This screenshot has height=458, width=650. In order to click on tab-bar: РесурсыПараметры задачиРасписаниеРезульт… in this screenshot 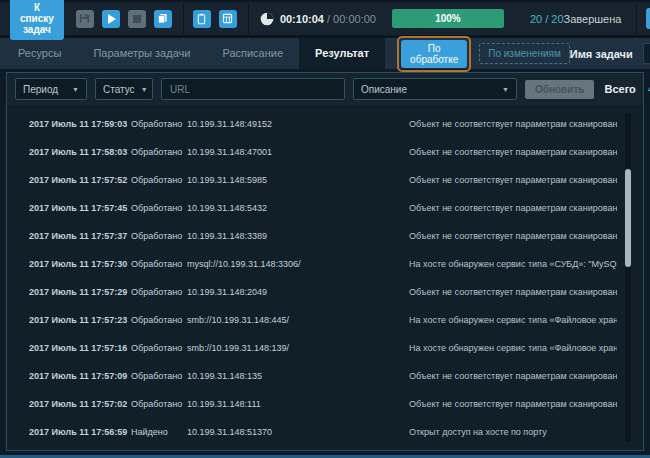, I will do `click(325, 54)`.